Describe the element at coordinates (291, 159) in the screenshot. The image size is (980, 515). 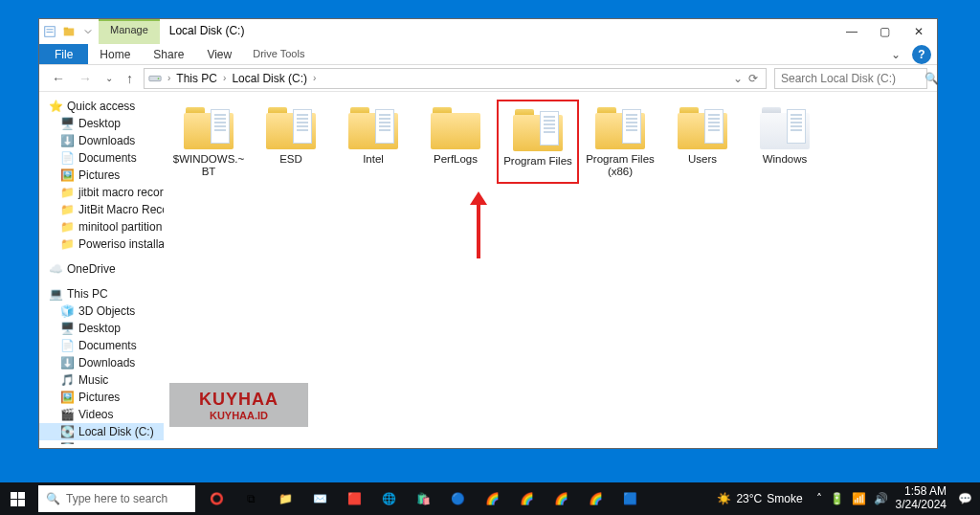
I see `folder-label: ESD` at that location.